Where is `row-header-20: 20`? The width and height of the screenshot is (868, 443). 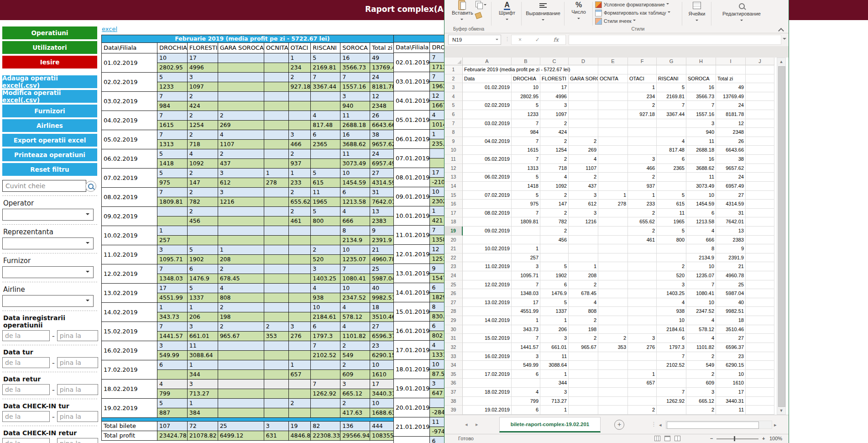 row-header-20: 20 is located at coordinates (454, 240).